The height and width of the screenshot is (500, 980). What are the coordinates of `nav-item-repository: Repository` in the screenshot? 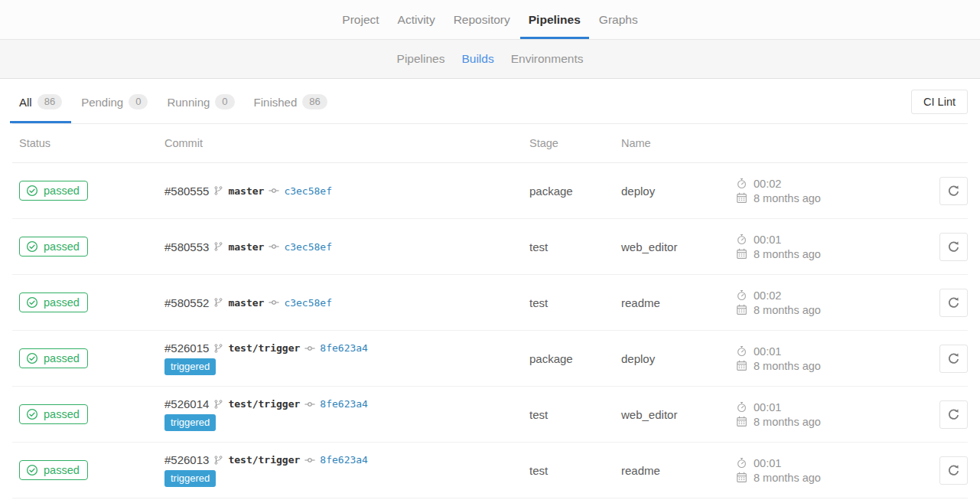 It's located at (482, 20).